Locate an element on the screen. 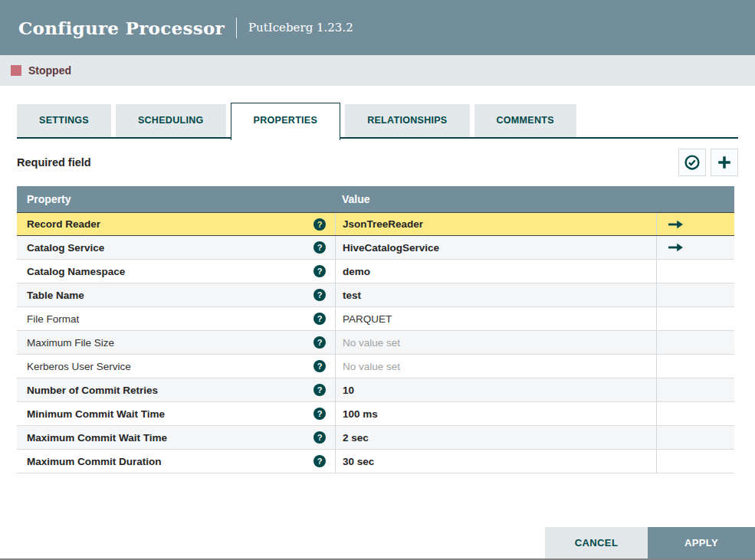 The height and width of the screenshot is (560, 755). property-cell: Catalog Service ? is located at coordinates (176, 247).